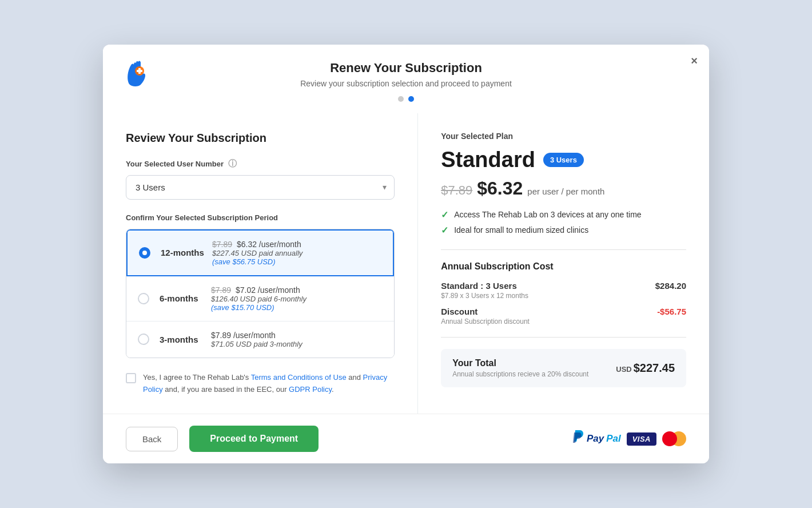  I want to click on terms-link: Terms and Conditions of Use, so click(298, 378).